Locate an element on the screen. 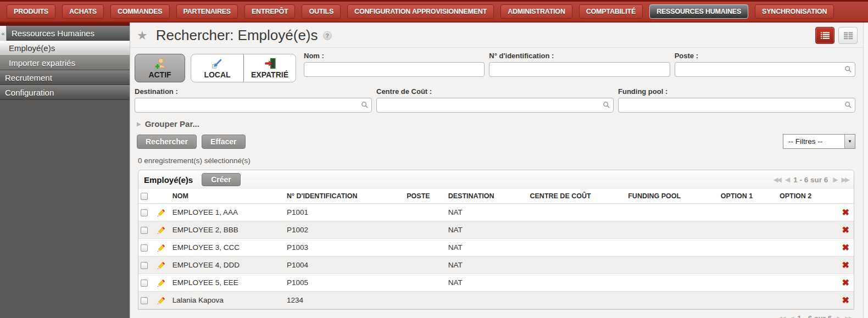 The image size is (868, 318). filters-dropdown-value: -- Filtres -- is located at coordinates (814, 142).